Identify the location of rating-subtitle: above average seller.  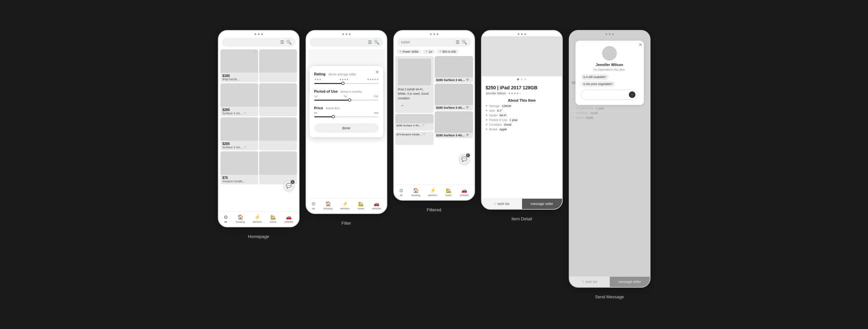
(342, 74).